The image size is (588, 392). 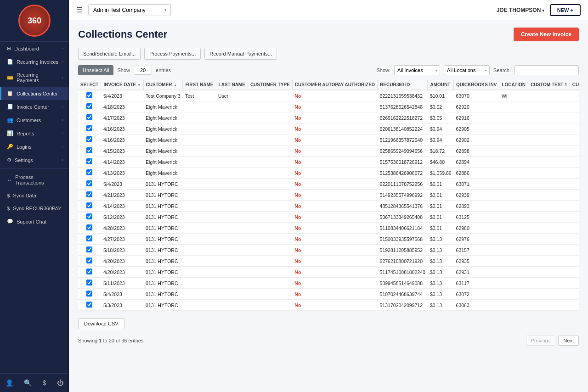 What do you see at coordinates (34, 221) in the screenshot?
I see `sidebar-item-support-chat: 💬Support Chat` at bounding box center [34, 221].